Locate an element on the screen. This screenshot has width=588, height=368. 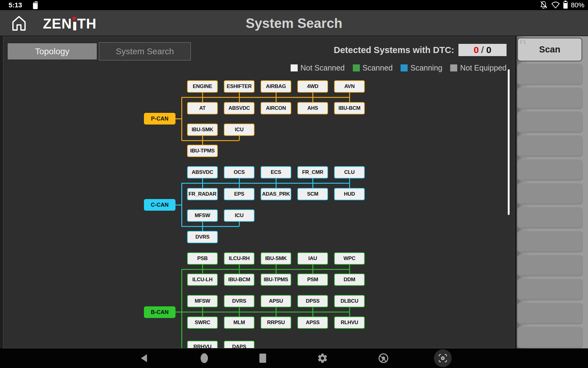
scan-button: F1 Scan is located at coordinates (550, 50).